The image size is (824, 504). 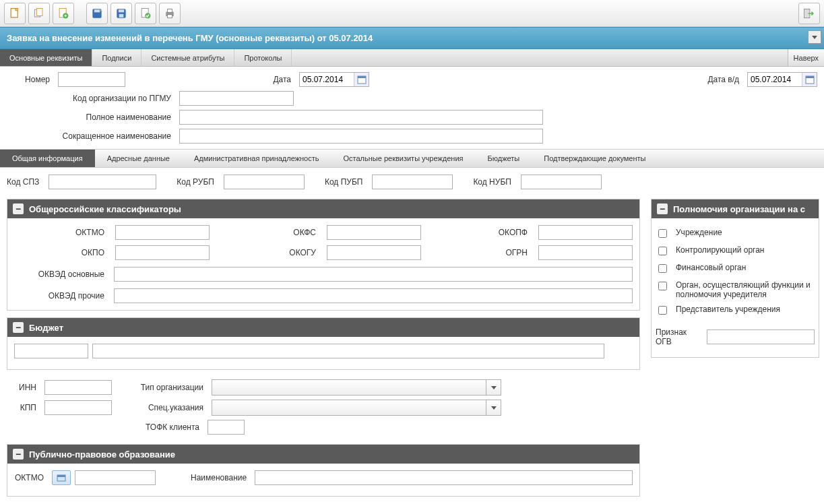 What do you see at coordinates (162, 232) in the screenshot?
I see `input-oktmo` at bounding box center [162, 232].